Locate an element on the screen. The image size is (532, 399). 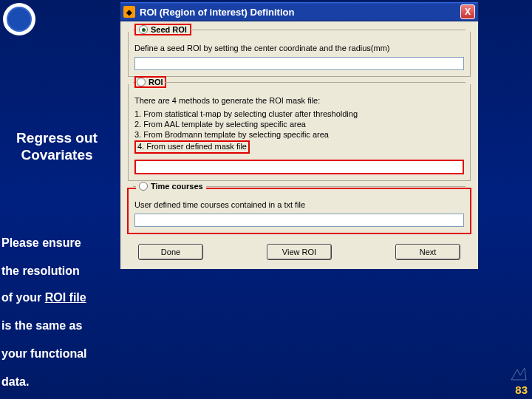
roi-radio is located at coordinates (141, 82).